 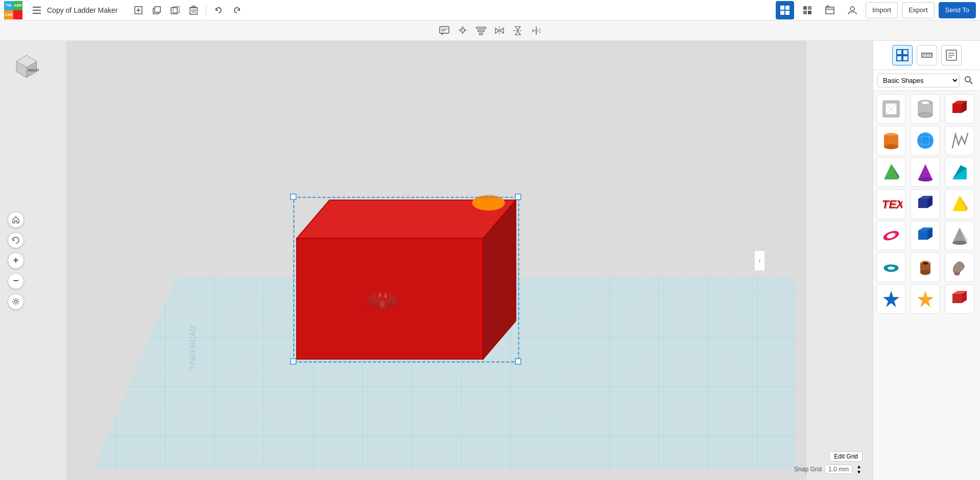 What do you see at coordinates (918, 81) in the screenshot?
I see `shapes-dropdown: Basic Shapes` at bounding box center [918, 81].